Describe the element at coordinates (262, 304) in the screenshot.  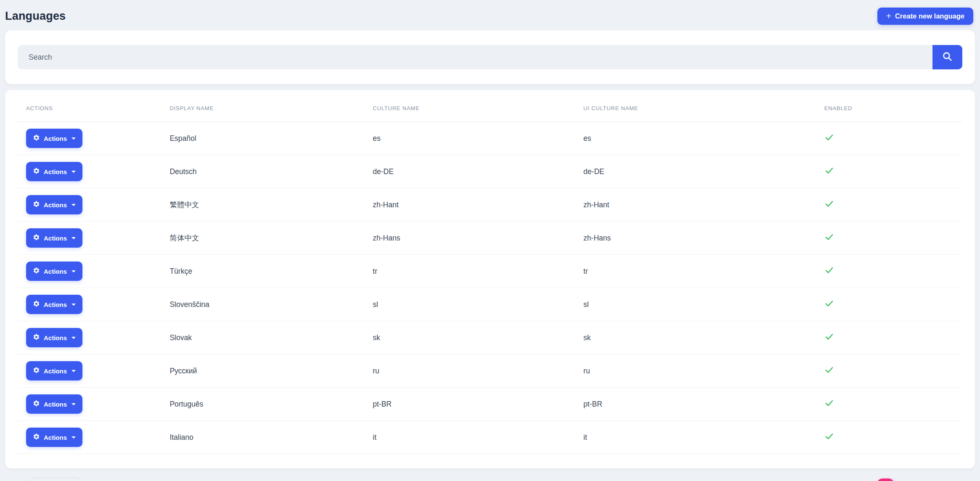
I see `cell-display-name: Slovenščina` at that location.